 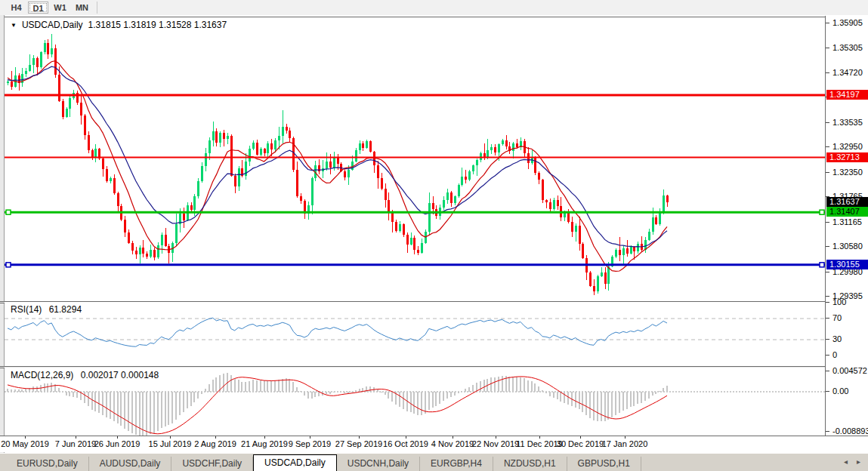 I want to click on price-badge-1.31637: 1.31637, so click(x=848, y=202).